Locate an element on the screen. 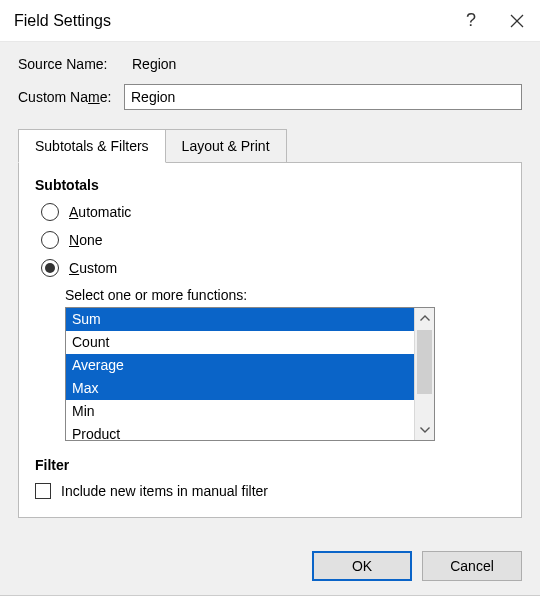  checkbox-label: Include new items in manual filter is located at coordinates (164, 491).